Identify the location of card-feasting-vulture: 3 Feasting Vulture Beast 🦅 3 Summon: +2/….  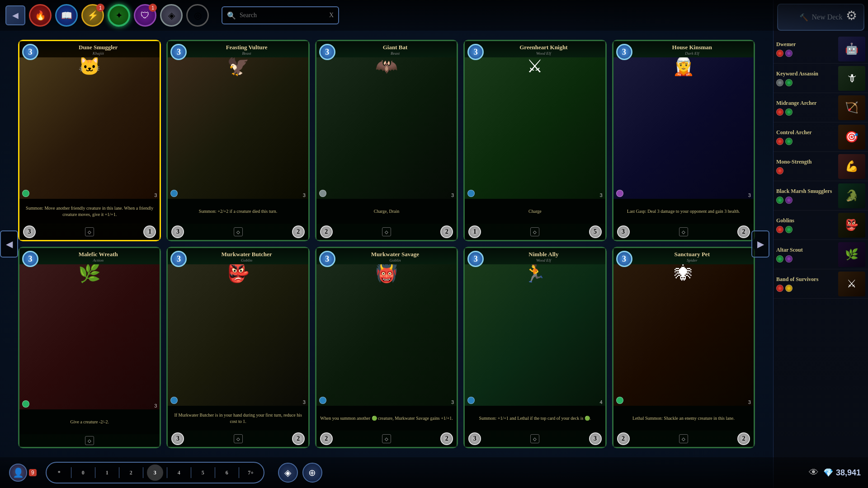
(238, 141).